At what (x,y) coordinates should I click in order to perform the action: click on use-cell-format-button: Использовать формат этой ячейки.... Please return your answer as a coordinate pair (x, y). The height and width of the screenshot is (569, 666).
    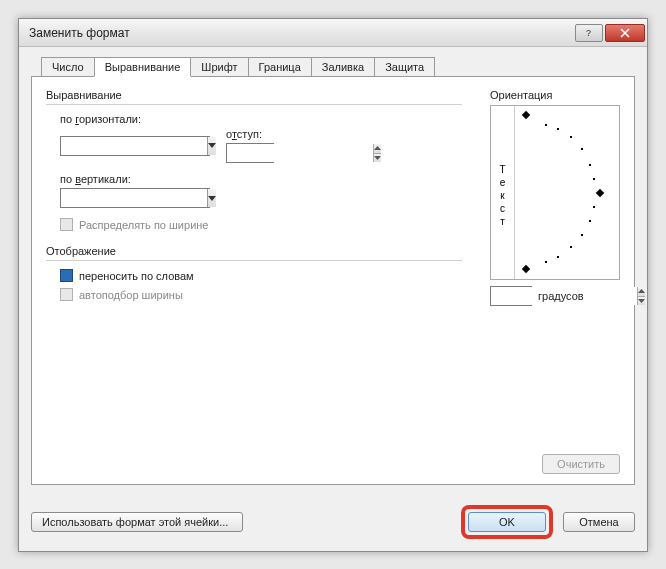
    Looking at the image, I should click on (137, 522).